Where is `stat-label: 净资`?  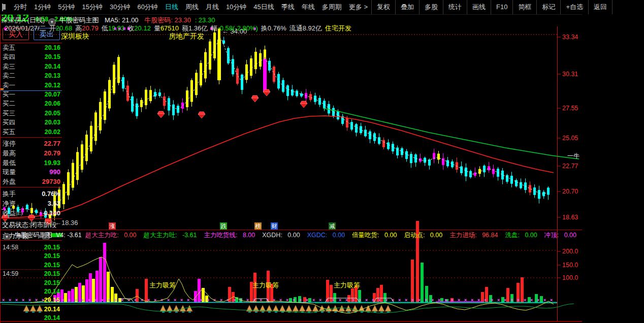 stat-label: 净资 is located at coordinates (9, 204).